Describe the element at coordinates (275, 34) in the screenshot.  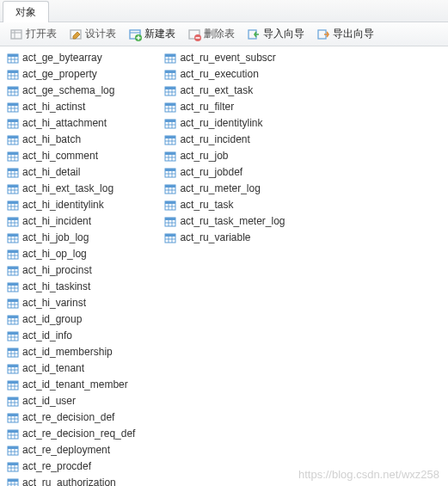
I see `import-wizard-button: 导入向导` at that location.